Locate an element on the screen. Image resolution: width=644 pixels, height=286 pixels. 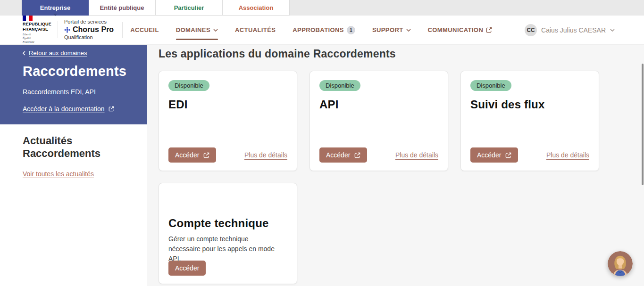
tab-particulier-label: Particulier is located at coordinates (189, 8).